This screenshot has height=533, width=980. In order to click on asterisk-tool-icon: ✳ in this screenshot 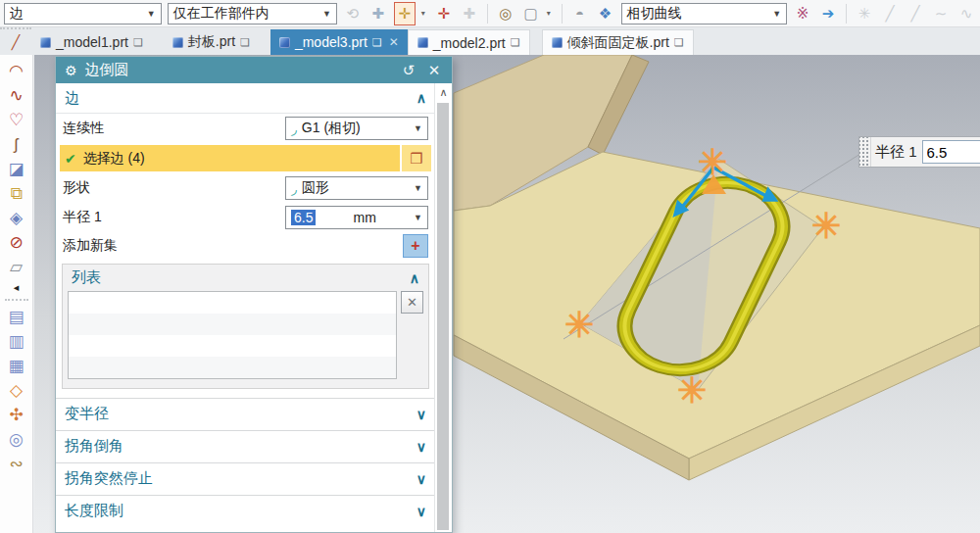, I will do `click(864, 14)`.